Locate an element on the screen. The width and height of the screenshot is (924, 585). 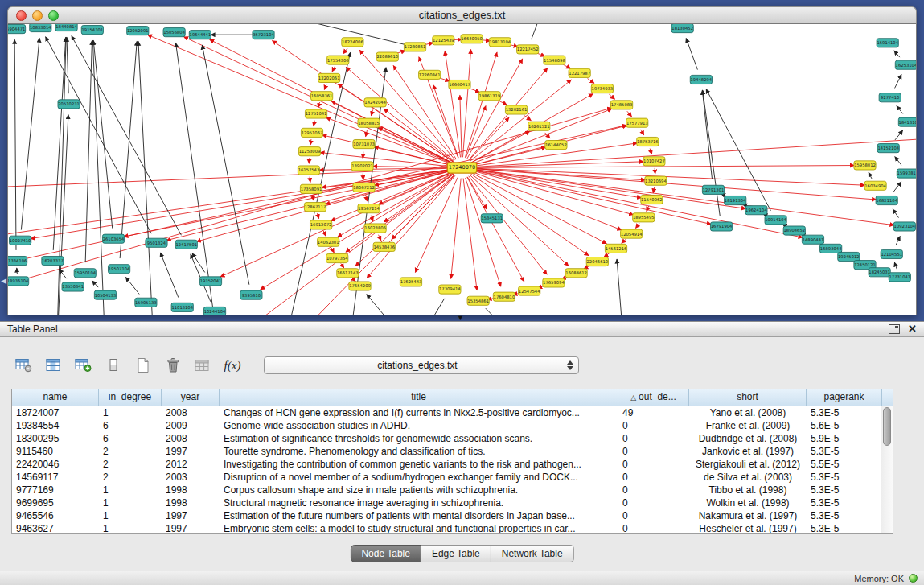
graph-node: 18224006 is located at coordinates (353, 42).